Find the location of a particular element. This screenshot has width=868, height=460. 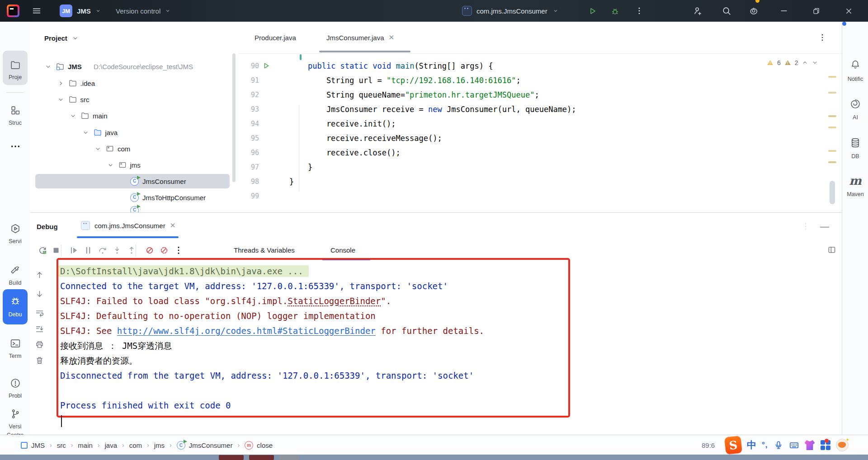

more-icon is located at coordinates (15, 146).